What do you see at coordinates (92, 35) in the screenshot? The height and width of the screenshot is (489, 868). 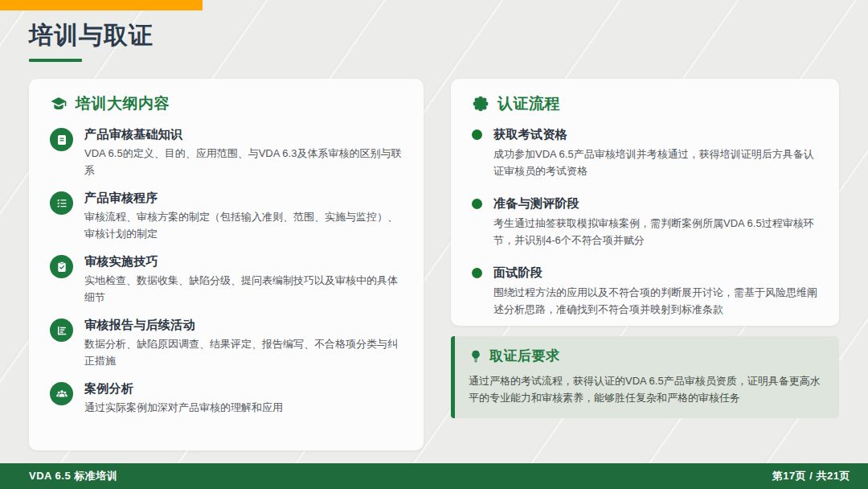 I see `page-title: 培训与取证` at bounding box center [92, 35].